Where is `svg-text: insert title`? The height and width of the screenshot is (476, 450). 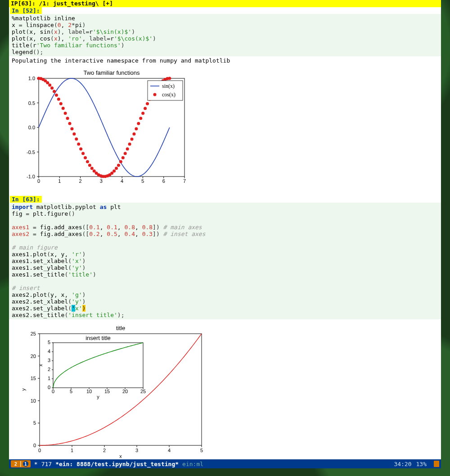
svg-text: insert title is located at coordinates (98, 338).